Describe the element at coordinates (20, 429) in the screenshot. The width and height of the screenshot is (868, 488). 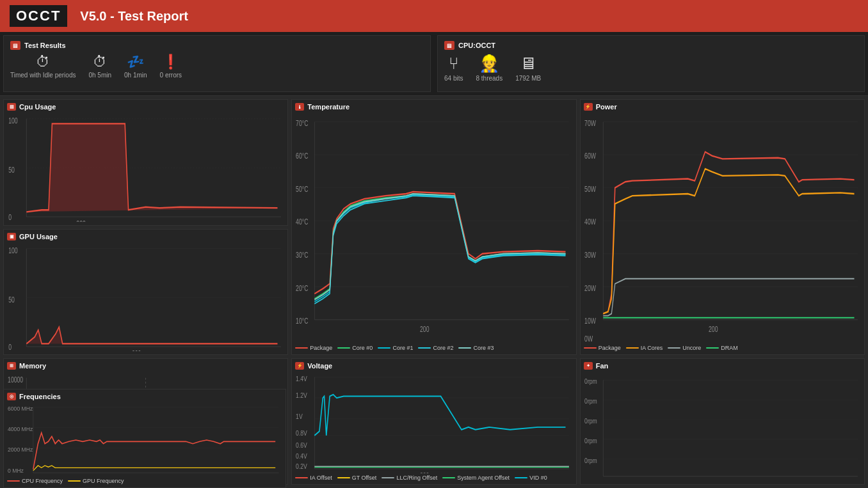
I see `svg-text: 4000 MHz` at that location.